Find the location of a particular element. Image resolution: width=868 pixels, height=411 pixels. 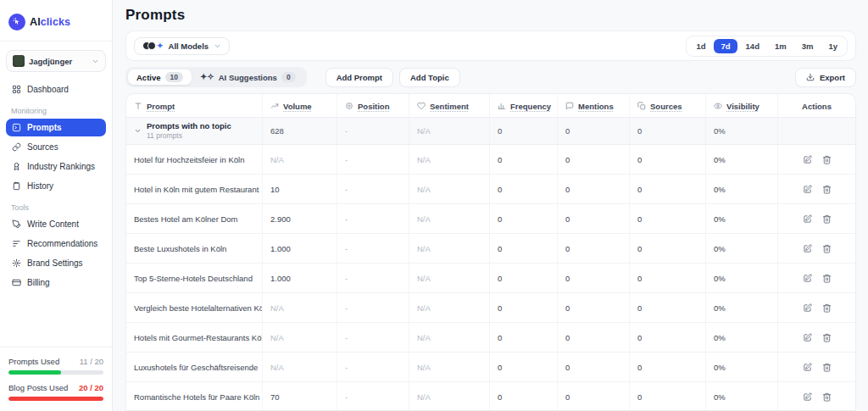

all-models-dropdown: ✦ All Models is located at coordinates (181, 46).